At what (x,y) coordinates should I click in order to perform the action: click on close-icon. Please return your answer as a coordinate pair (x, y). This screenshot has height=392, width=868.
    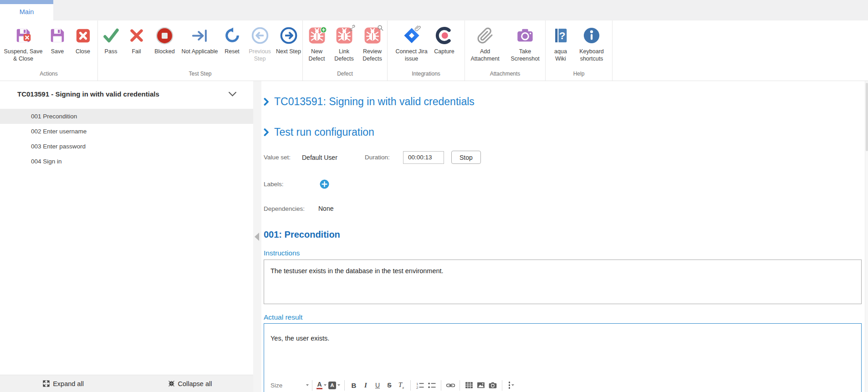
    Looking at the image, I should click on (83, 36).